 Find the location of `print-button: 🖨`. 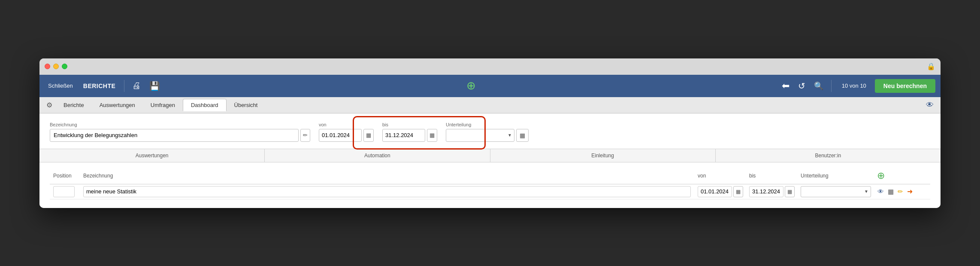

print-button: 🖨 is located at coordinates (136, 86).